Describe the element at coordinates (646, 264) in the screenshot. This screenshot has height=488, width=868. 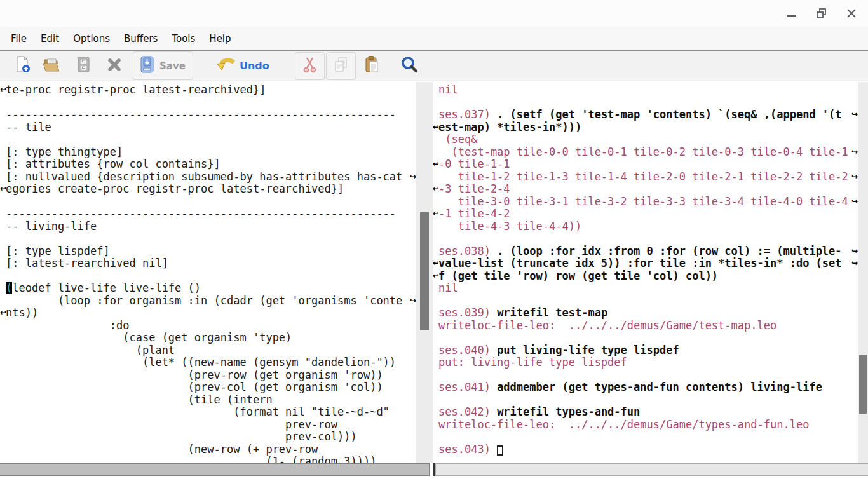
I see `code-line: ↩value-list (truncate idx 5)) :for tile …` at that location.